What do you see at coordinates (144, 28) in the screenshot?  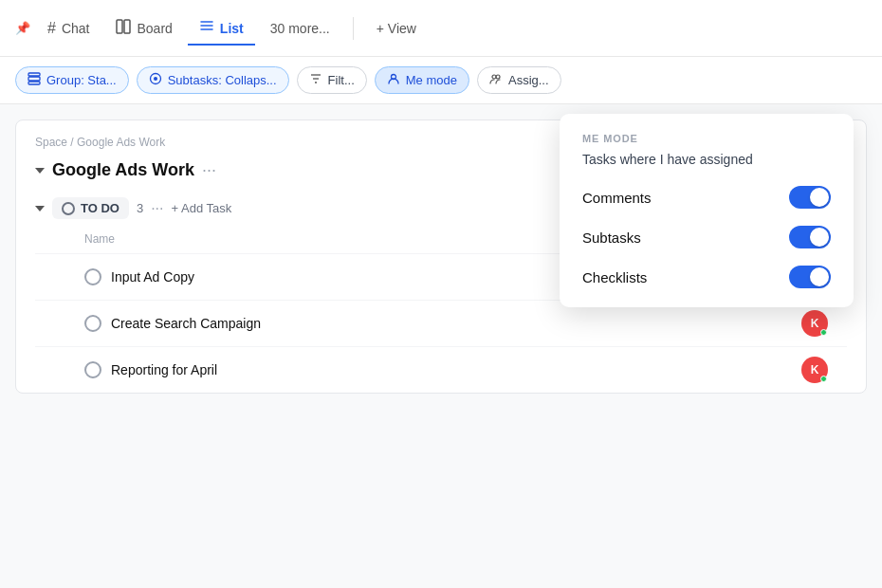 I see `nav-item-board: Board` at bounding box center [144, 28].